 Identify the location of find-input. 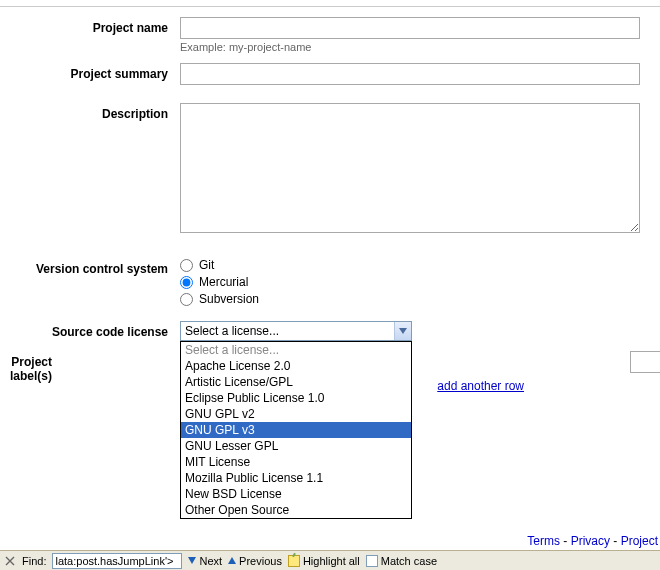
(117, 561).